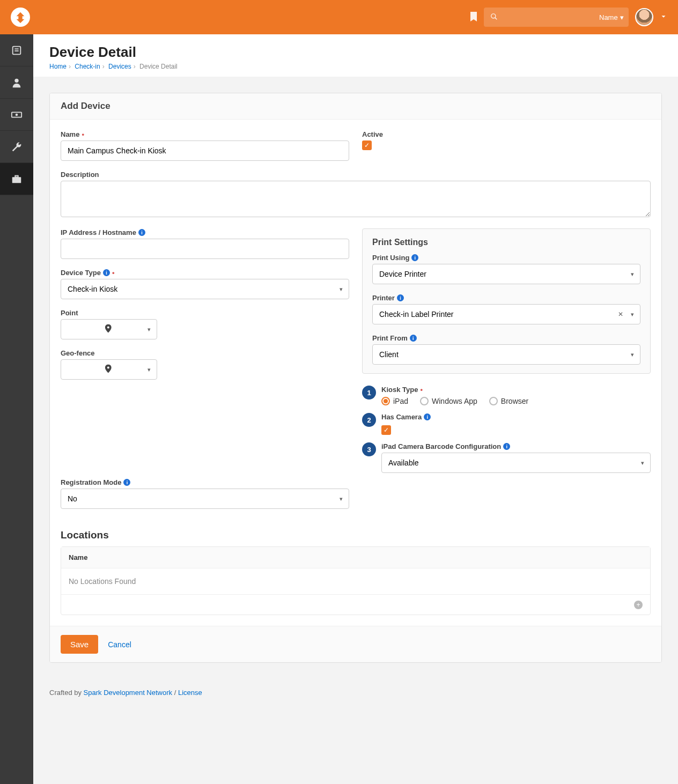 The width and height of the screenshot is (678, 784). What do you see at coordinates (638, 605) in the screenshot?
I see `add-location-button: +` at bounding box center [638, 605].